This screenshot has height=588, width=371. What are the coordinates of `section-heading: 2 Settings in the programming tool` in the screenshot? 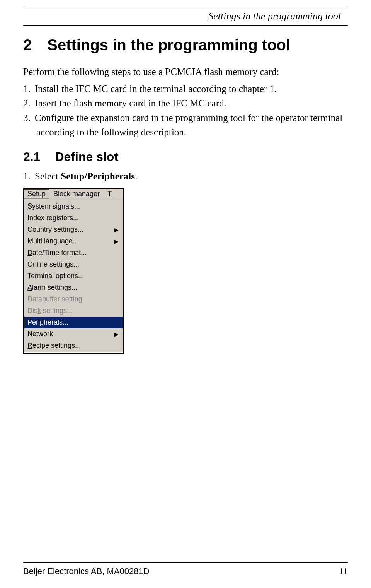 It's located at (186, 45).